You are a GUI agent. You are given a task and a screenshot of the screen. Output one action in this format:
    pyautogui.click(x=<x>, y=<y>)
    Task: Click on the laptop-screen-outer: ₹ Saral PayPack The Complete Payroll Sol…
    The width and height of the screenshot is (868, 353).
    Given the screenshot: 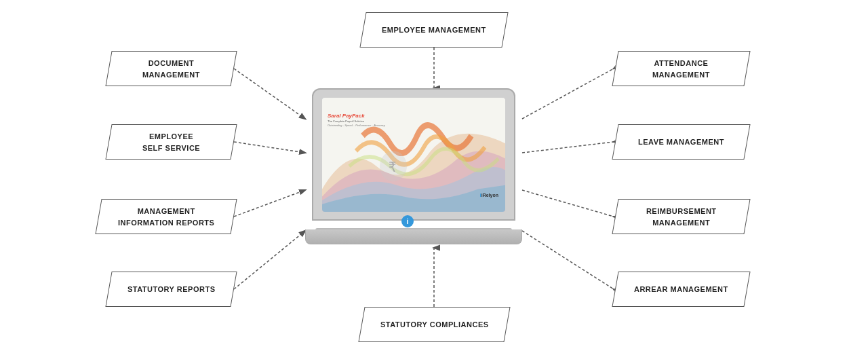 What is the action you would take?
    pyautogui.click(x=414, y=155)
    